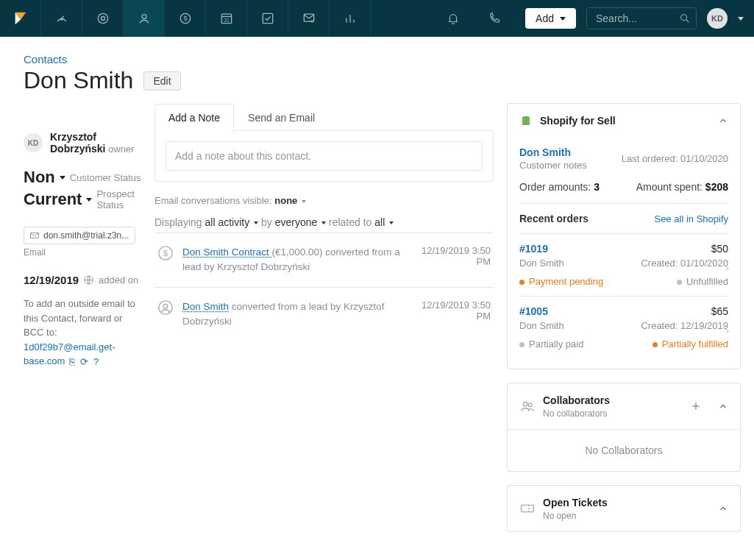 Image resolution: width=754 pixels, height=560 pixels. I want to click on order-row: #1019 $50 Don Smith Created: 01/10/2020 …, so click(624, 265).